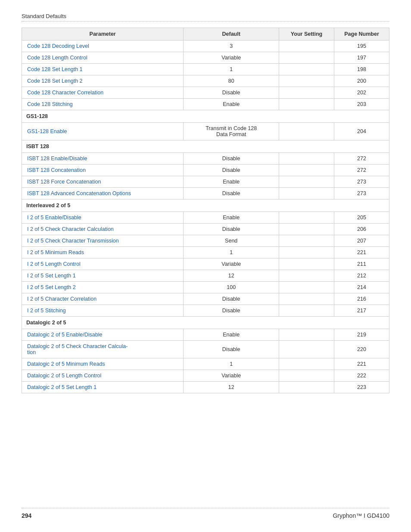 The width and height of the screenshot is (411, 532). What do you see at coordinates (103, 241) in the screenshot?
I see `param-cell: I 2 of 5 Check Character Transmission` at bounding box center [103, 241].